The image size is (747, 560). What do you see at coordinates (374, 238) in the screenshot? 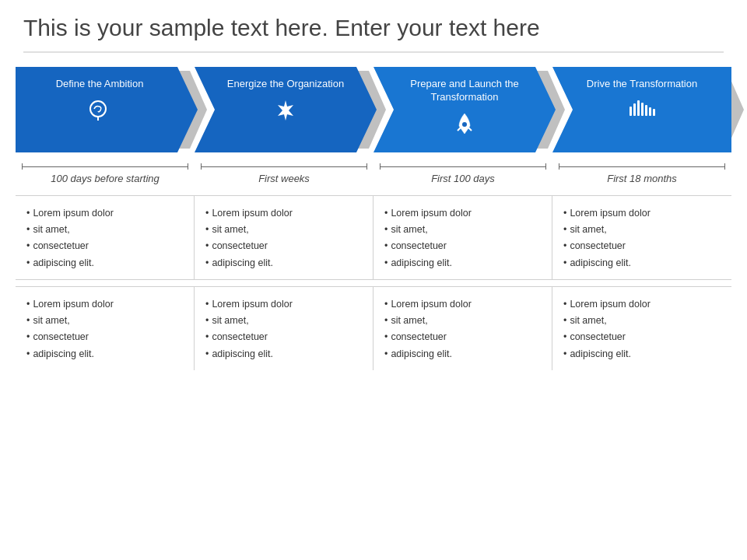
I see `content-grid-row1: •Lorem ipsum dolor•sit amet,•consectetue…` at bounding box center [374, 238].